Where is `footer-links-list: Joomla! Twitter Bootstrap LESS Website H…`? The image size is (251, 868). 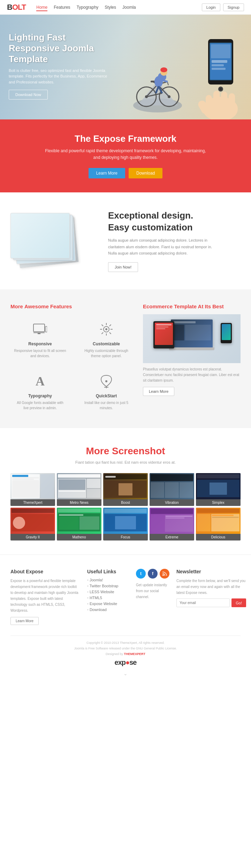
footer-links-list: Joomla! Twitter Bootstrap LESS Website H… is located at coordinates (108, 595).